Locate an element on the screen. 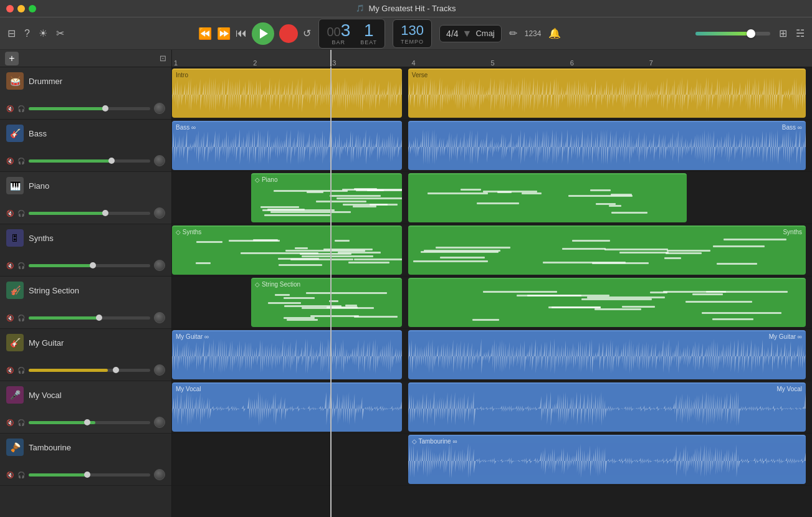  track-item-my-guitar: 🎸 My Guitar 🔇 🎧 is located at coordinates (86, 355).